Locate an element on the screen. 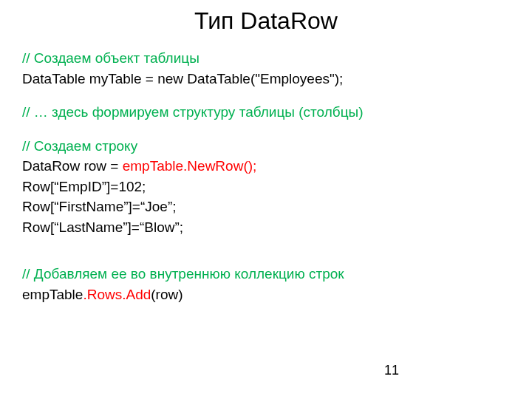  code-line: DataRow row = empTable.NewRow(); is located at coordinates (266, 166).